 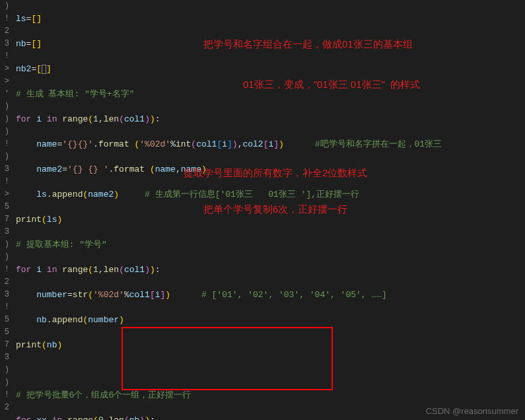 I want to click on highlight-box, so click(x=227, y=359).